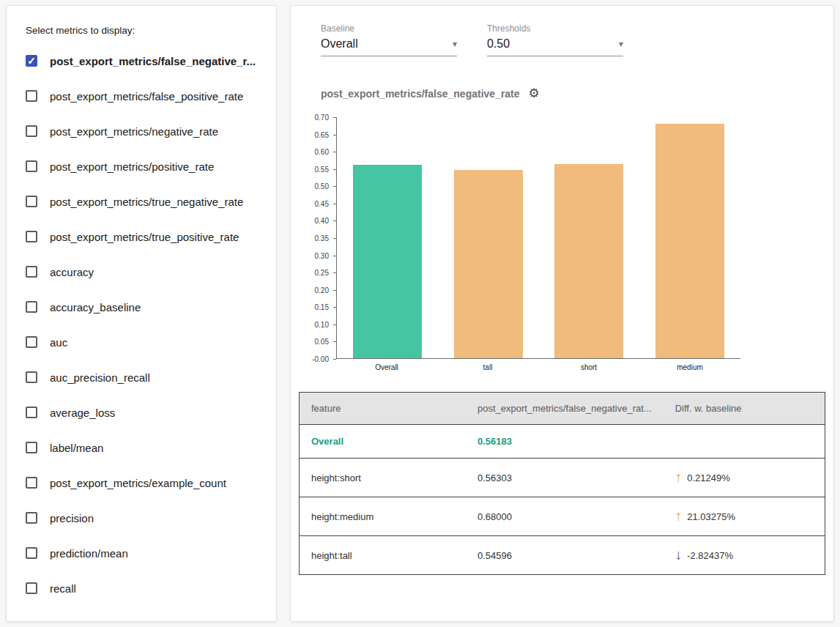  What do you see at coordinates (141, 61) in the screenshot?
I see `metric-checkbox-row: ✓post_export_metrics/false_negative_r...` at bounding box center [141, 61].